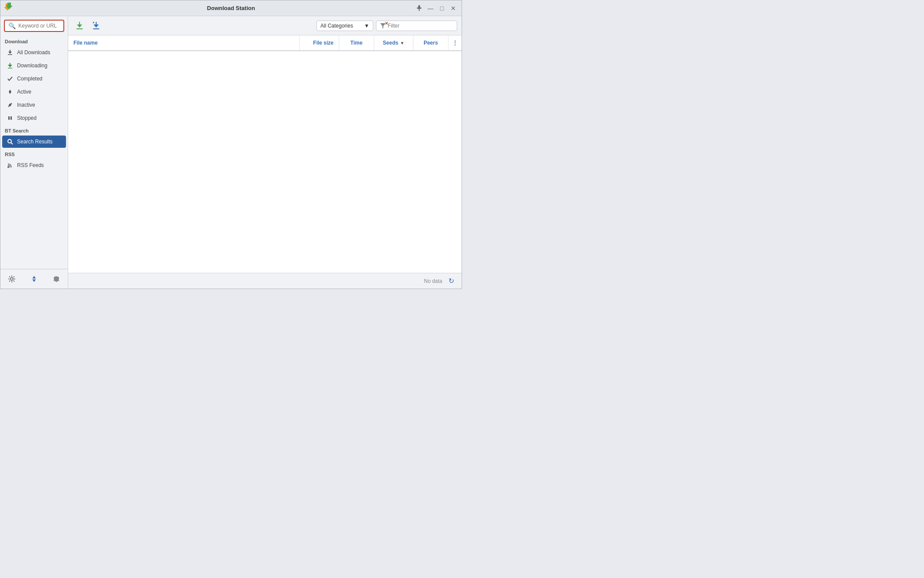  I want to click on app-icon, so click(9, 8).